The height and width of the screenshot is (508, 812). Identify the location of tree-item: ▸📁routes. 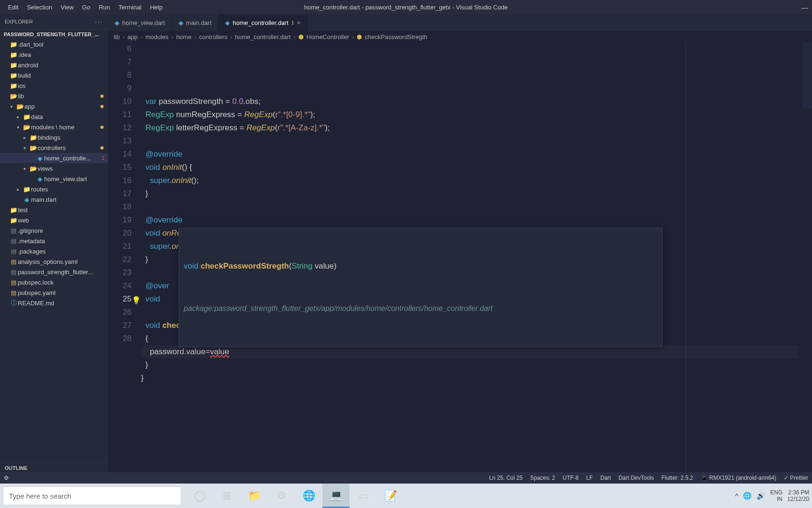
(54, 189).